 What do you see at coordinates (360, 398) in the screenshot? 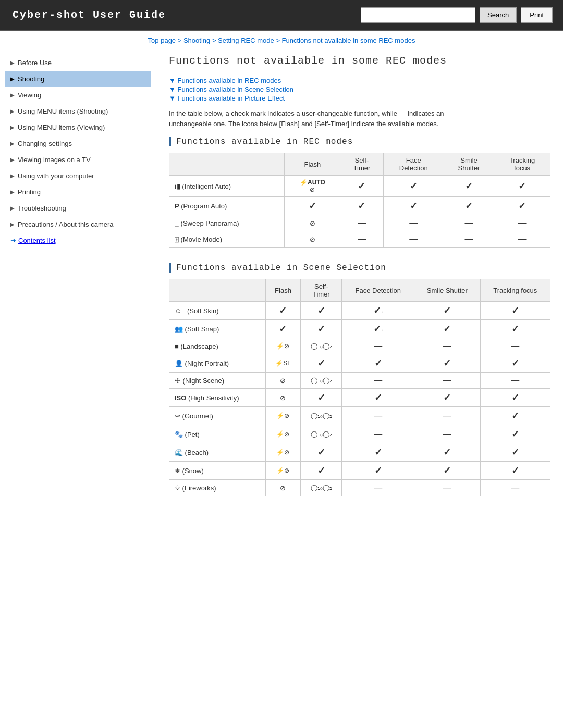
I see `table-row: ISO (High Sensitivity) ⊘ ✓ ✓ ✓ ✓` at bounding box center [360, 398].